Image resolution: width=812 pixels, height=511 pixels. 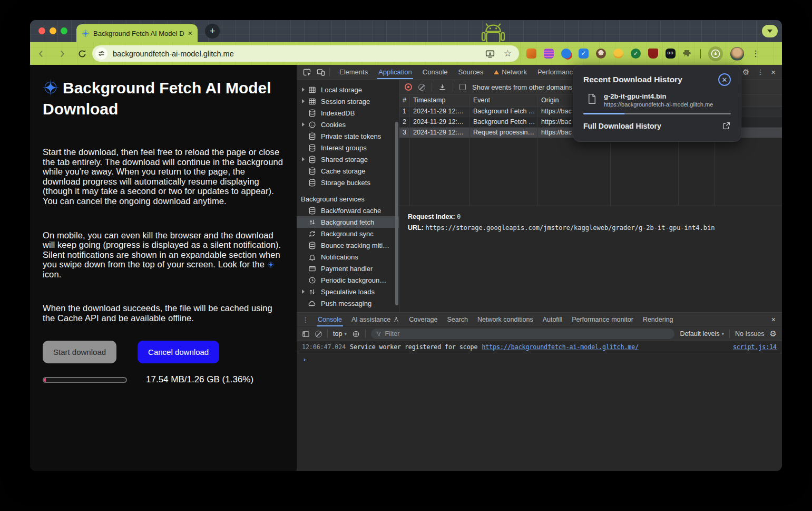 I want to click on browser-tab: Background Fetch AI Model D ×, so click(x=137, y=33).